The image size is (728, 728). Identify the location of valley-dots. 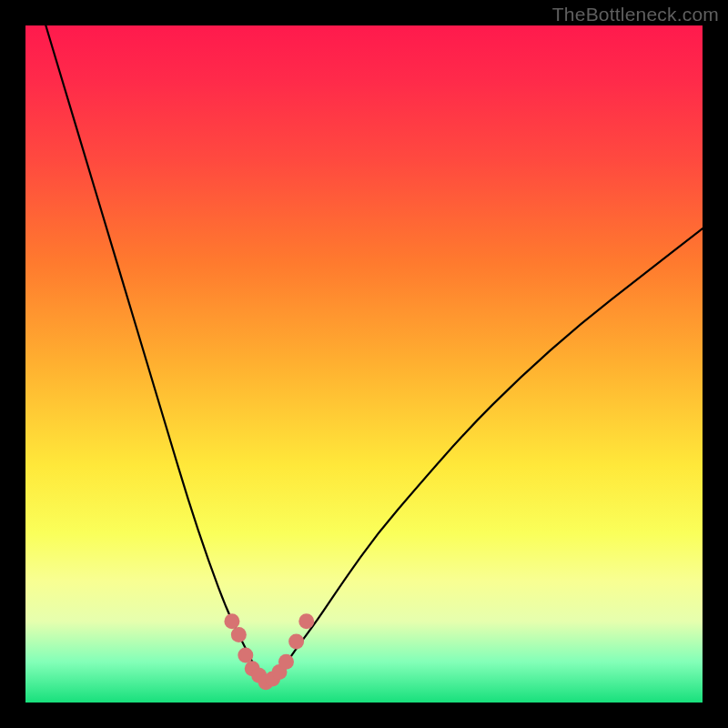
(269, 652).